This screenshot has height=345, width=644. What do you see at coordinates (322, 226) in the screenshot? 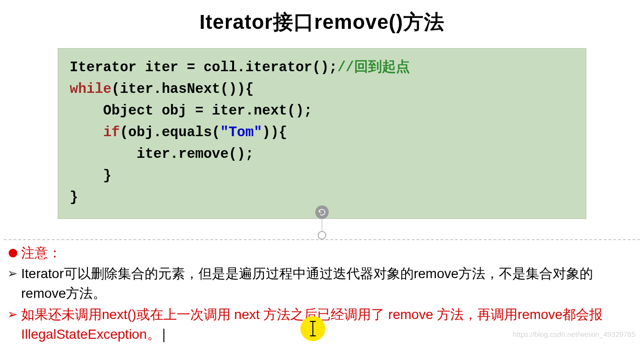
I see `resize-line` at bounding box center [322, 226].